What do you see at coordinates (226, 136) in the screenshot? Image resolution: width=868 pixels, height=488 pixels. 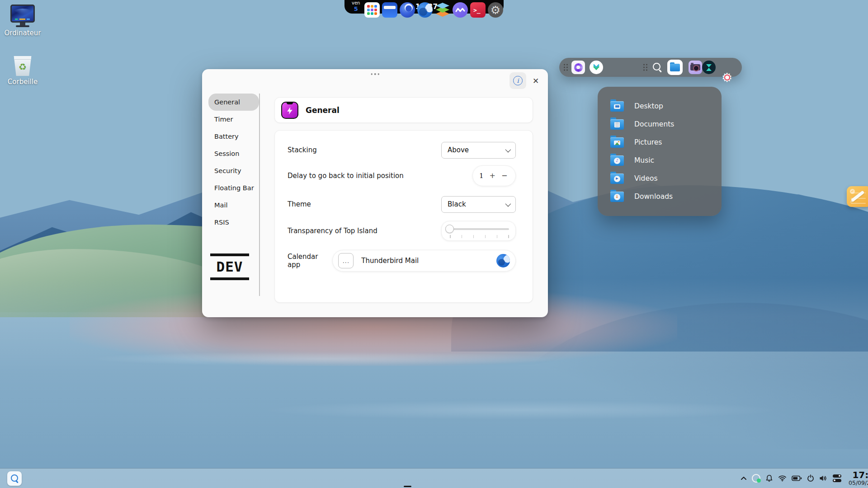 I see `sidebar-item-label: Battery` at bounding box center [226, 136].